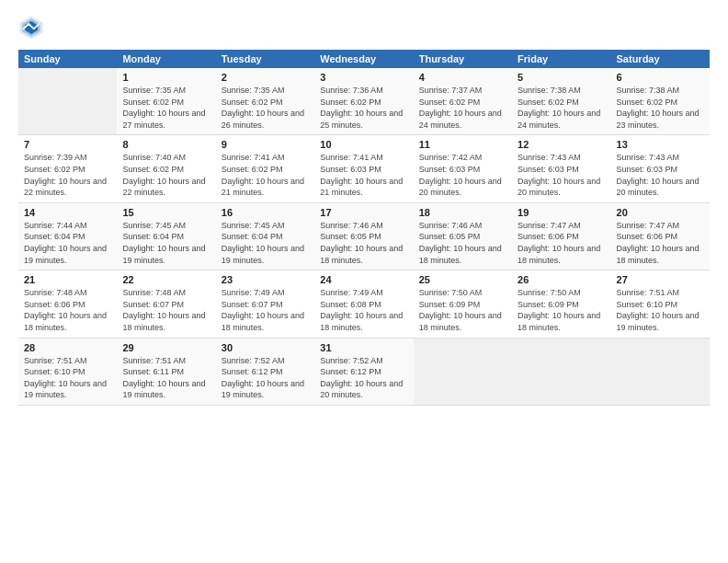 The width and height of the screenshot is (728, 563). What do you see at coordinates (165, 175) in the screenshot?
I see `day-info: Sunrise: 7:40 AMSunset: 6:02 PMDaylight:…` at bounding box center [165, 175].